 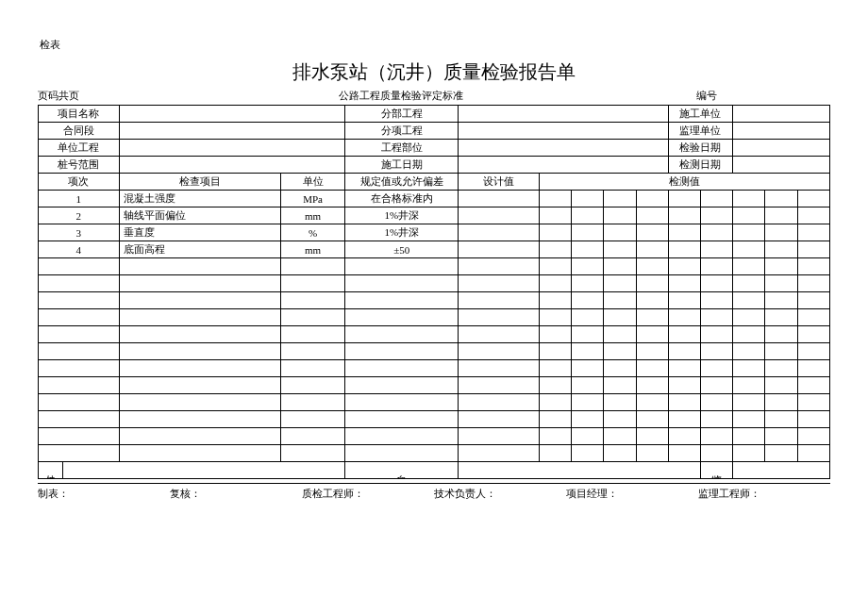 What do you see at coordinates (104, 494) in the screenshot?
I see `sig-draft: 制表：` at bounding box center [104, 494].